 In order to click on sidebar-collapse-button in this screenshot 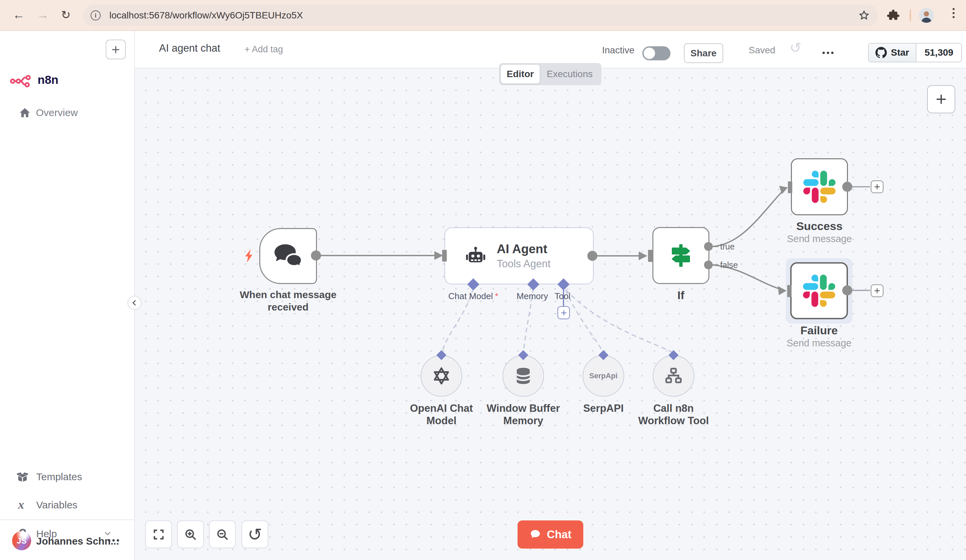, I will do `click(134, 303)`.